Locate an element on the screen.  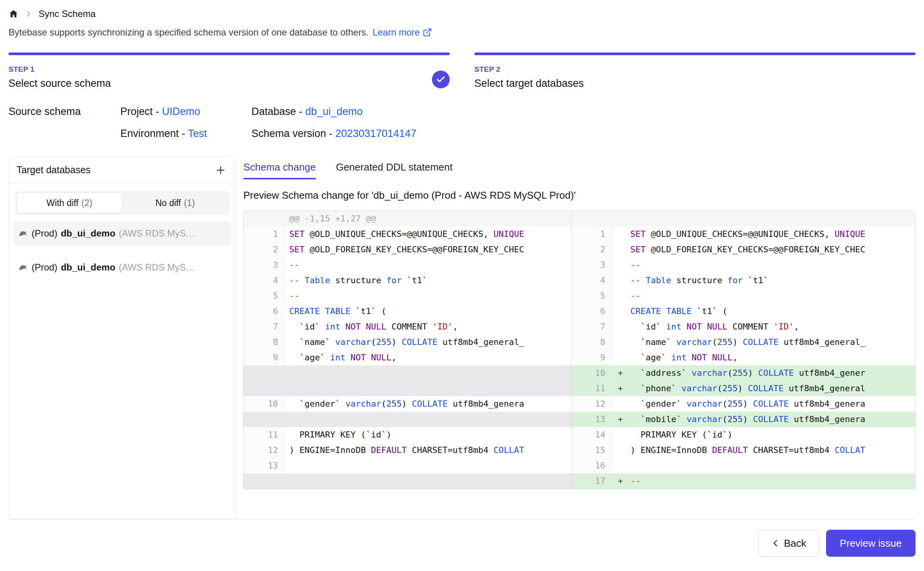
home-icon is located at coordinates (13, 14).